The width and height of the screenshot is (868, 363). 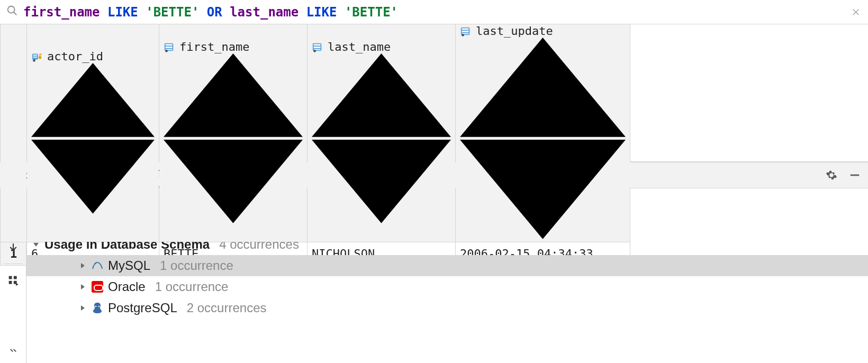 What do you see at coordinates (233, 133) in the screenshot?
I see `column-header-first_name: first_name` at bounding box center [233, 133].